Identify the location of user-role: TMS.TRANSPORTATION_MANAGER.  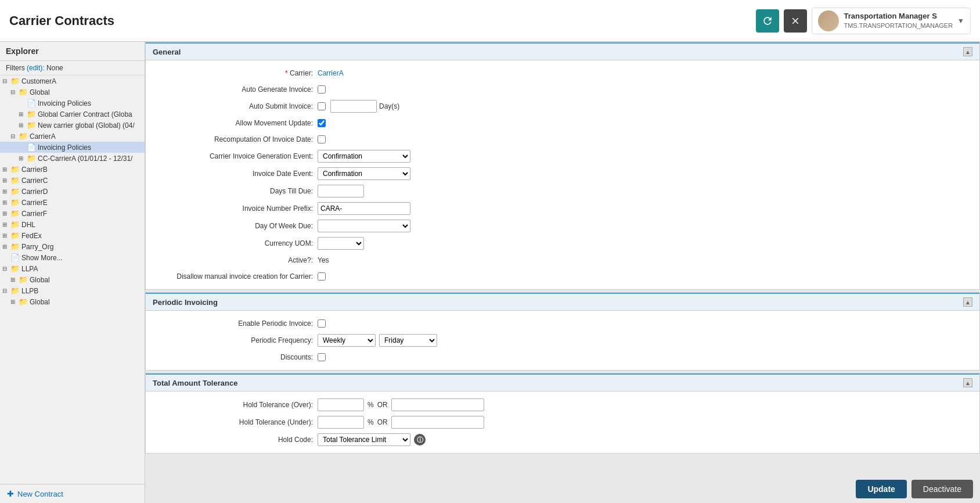
(898, 26).